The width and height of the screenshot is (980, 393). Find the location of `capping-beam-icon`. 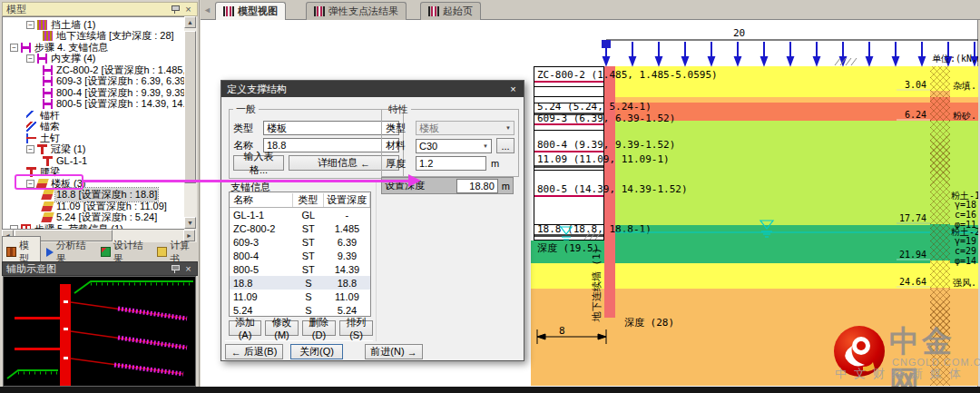

capping-beam-icon is located at coordinates (42, 149).